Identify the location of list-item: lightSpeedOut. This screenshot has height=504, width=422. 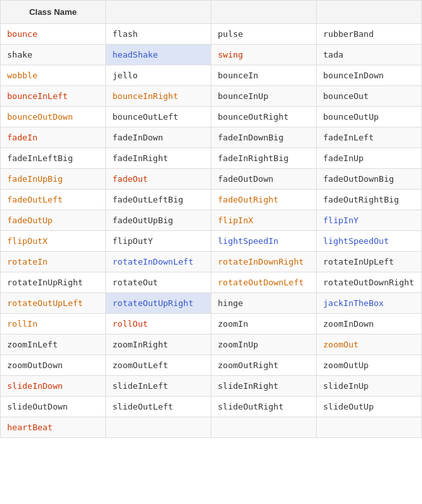
(370, 241).